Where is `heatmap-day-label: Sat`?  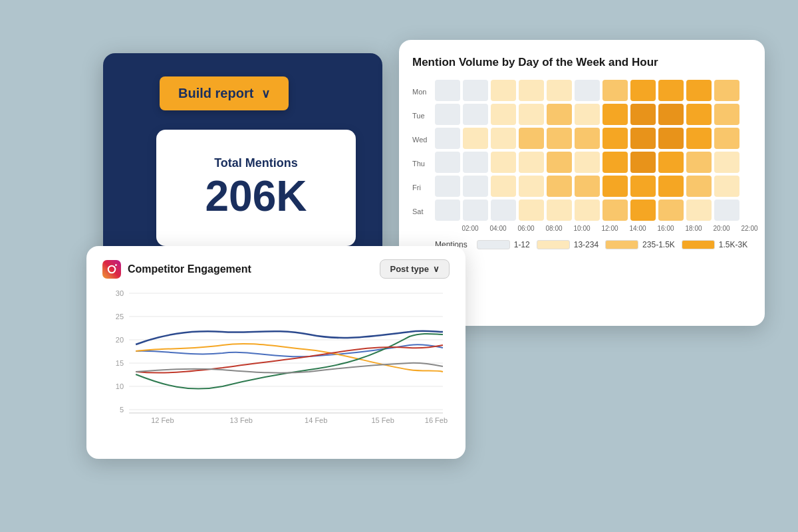 heatmap-day-label: Sat is located at coordinates (422, 211).